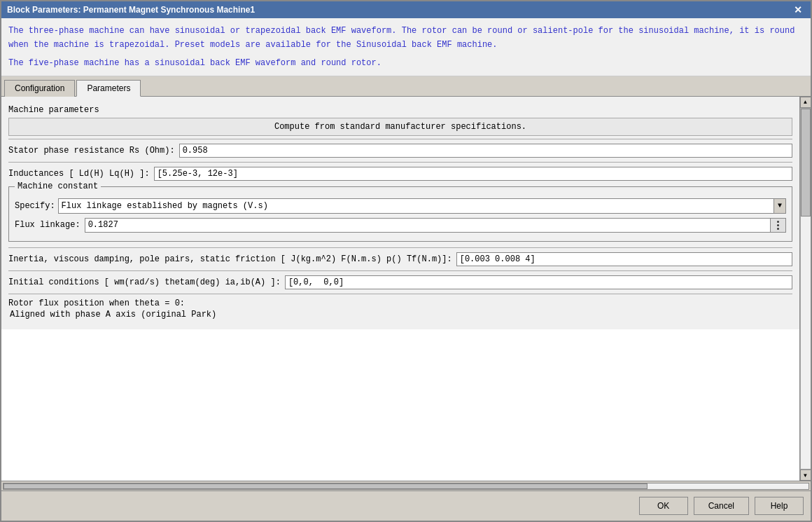 The width and height of the screenshot is (812, 522). I want to click on tab-parameters: Parameters, so click(108, 88).